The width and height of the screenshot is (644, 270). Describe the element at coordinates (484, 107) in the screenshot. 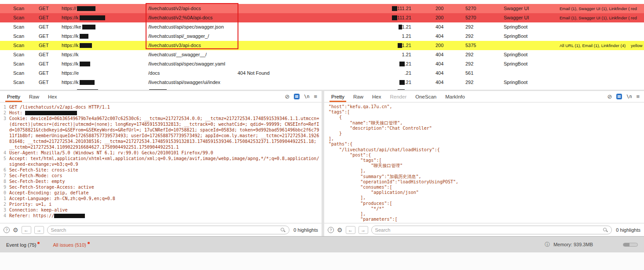

I see `response-line: "host":"kefu.qa.17u.cn",` at that location.